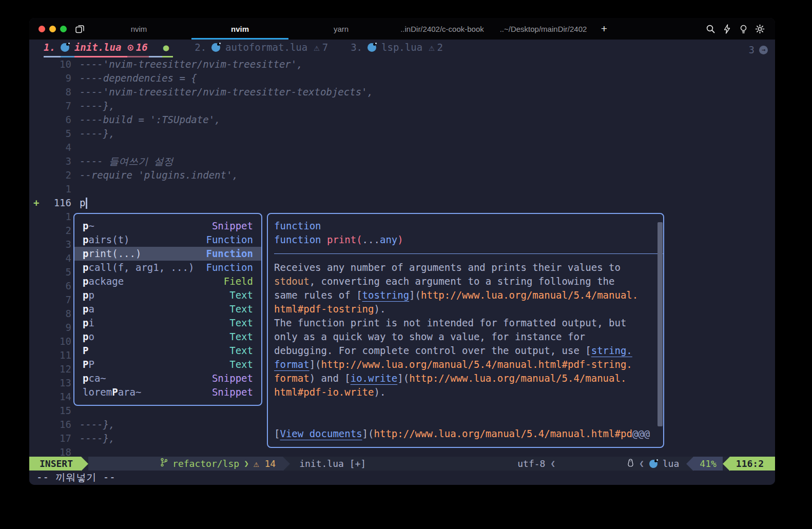 The height and width of the screenshot is (529, 812). I want to click on doc-link: View documents, so click(321, 434).